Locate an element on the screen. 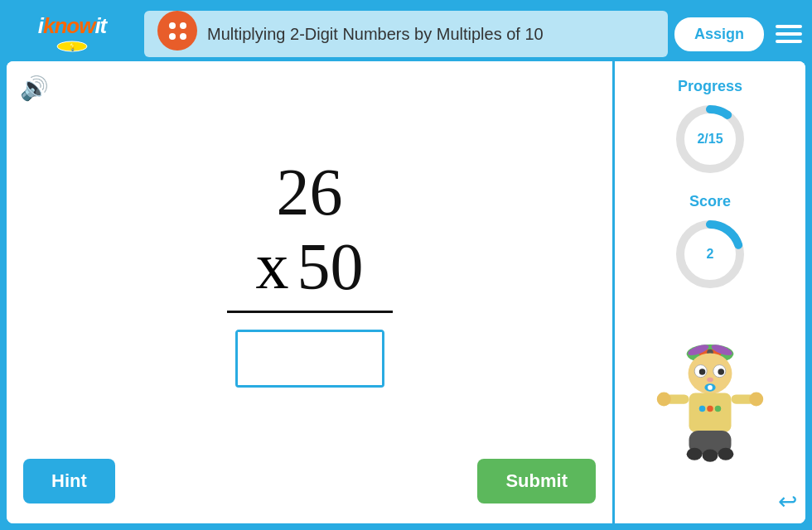 The height and width of the screenshot is (530, 812). top-number: 26 is located at coordinates (310, 192).